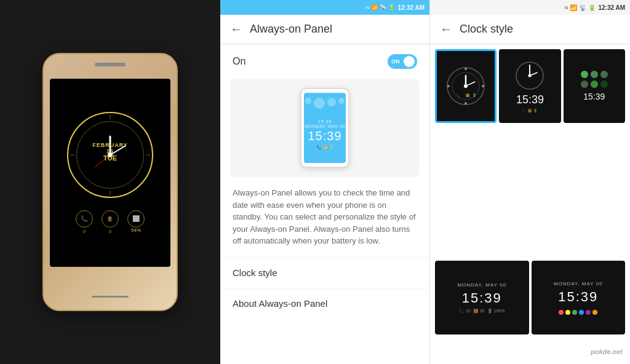  Describe the element at coordinates (578, 298) in the screenshot. I see `clock-style-5-digital-colorful: MONDAY, MAY 00 15:39` at that location.